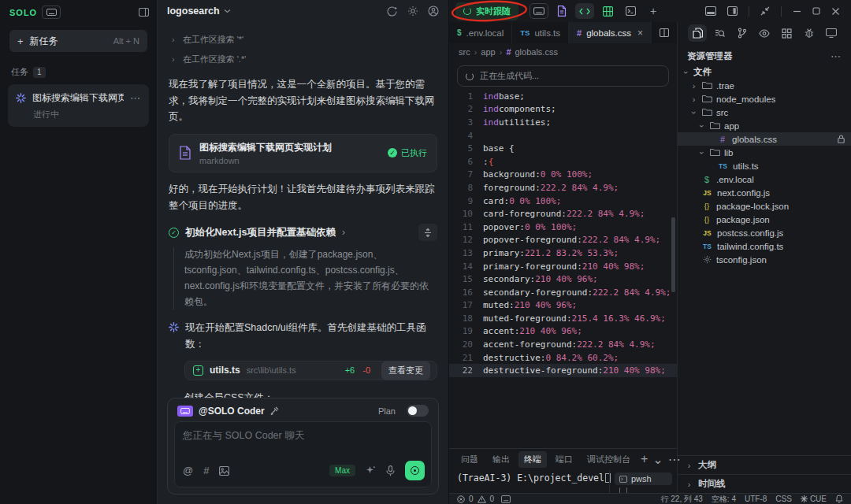 This screenshot has height=504, width=851. What do you see at coordinates (488, 52) in the screenshot?
I see `breadcrumb-item: app` at bounding box center [488, 52].